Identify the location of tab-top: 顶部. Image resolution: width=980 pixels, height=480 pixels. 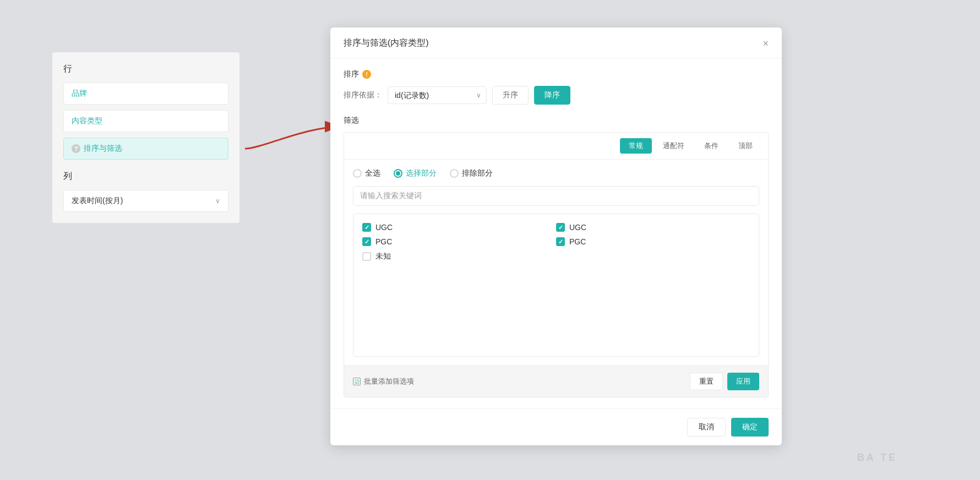
(745, 146).